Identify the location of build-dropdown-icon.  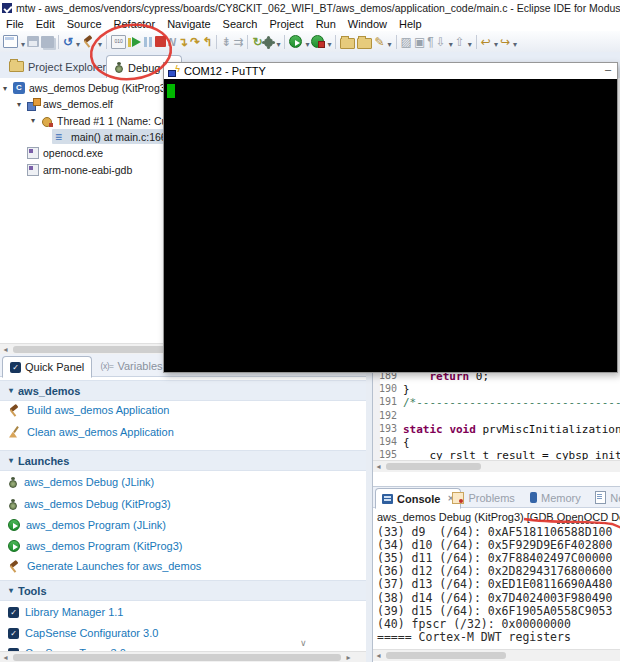
(100, 42).